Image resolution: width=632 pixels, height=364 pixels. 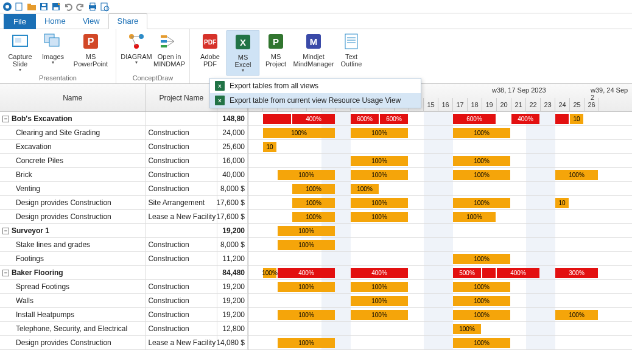 What do you see at coordinates (80, 7) in the screenshot?
I see `redo-icon` at bounding box center [80, 7].